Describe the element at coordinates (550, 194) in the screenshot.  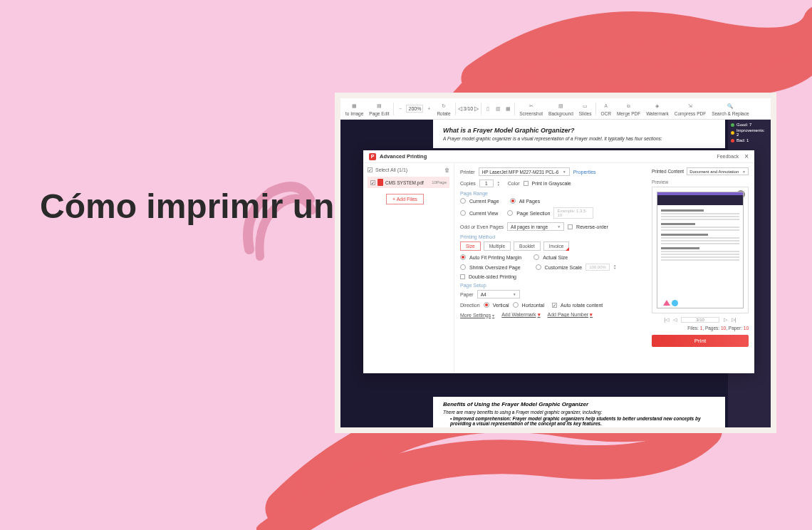
I see `page-range-section: Page Range` at that location.